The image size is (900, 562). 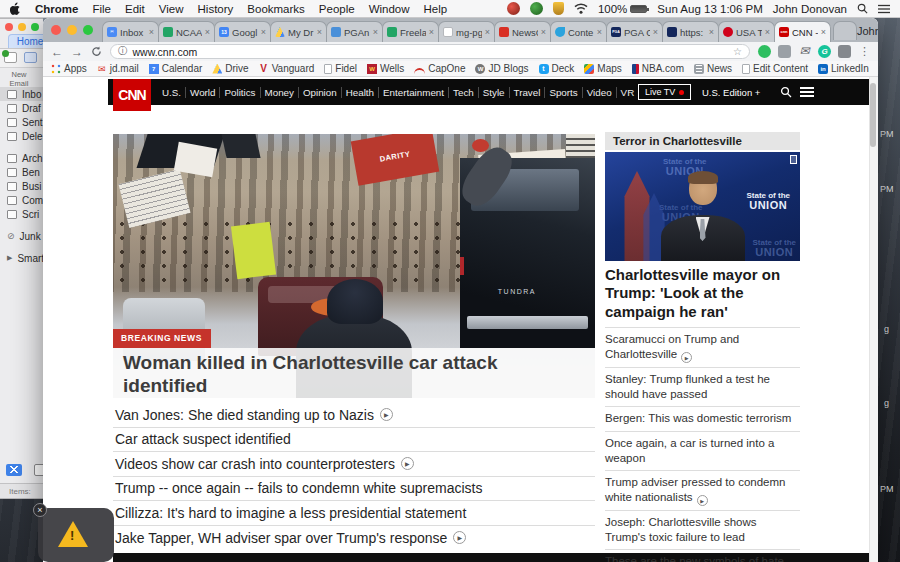 What do you see at coordinates (22, 108) in the screenshot?
I see `mail-folder-drafts: Draf` at bounding box center [22, 108].